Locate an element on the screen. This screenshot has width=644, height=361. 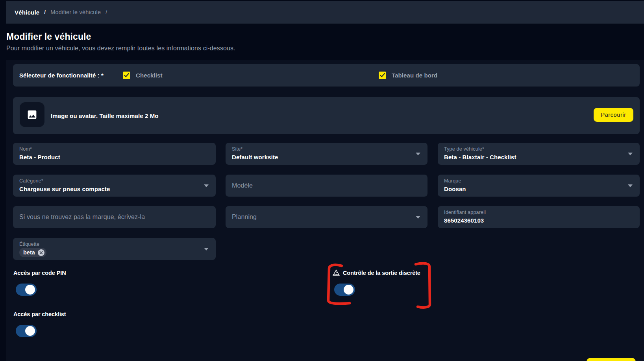
field-value: Default worksite is located at coordinates (330, 157).